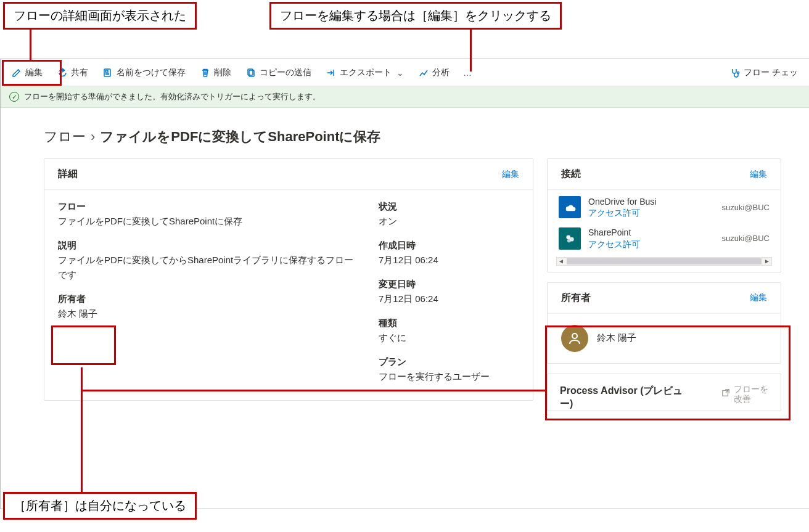 The height and width of the screenshot is (532, 809). What do you see at coordinates (108, 73) in the screenshot?
I see `save-as-icon` at bounding box center [108, 73].